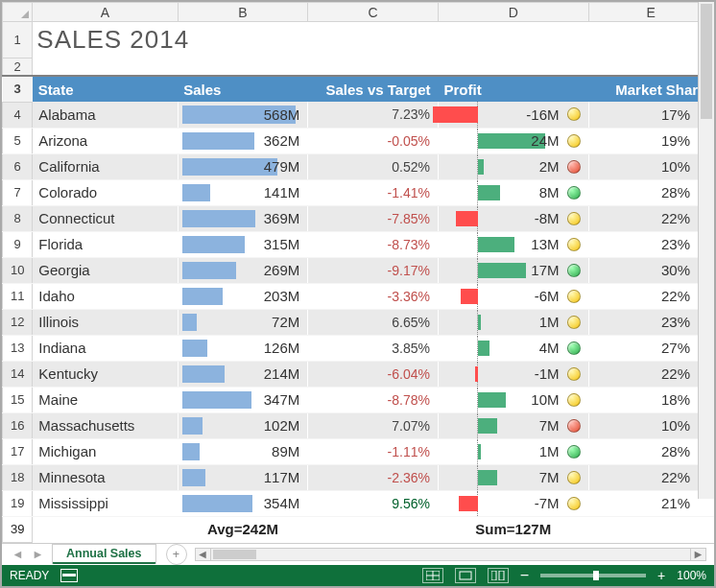  I want to click on row-header: 6, so click(17, 167).